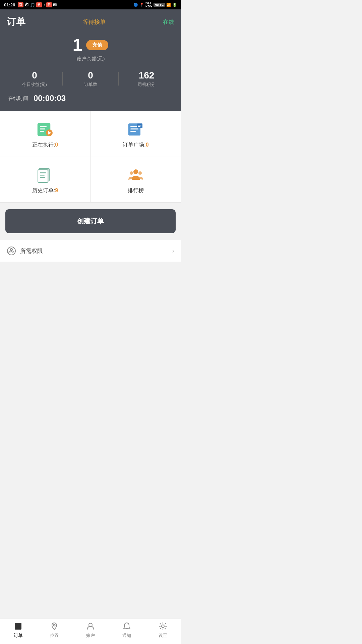  Describe the element at coordinates (90, 336) in the screenshot. I see `nav-spacer` at that location.